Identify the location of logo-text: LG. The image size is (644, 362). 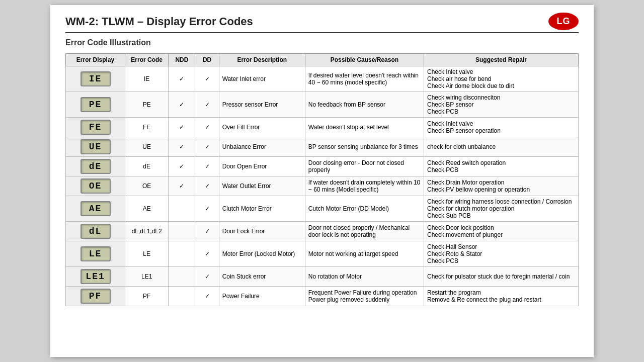
(564, 21).